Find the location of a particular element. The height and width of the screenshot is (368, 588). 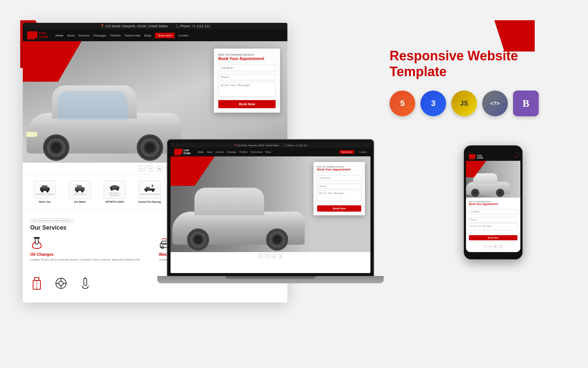

brand-sports-logo: FOR PARTS & SERVICES is located at coordinates (115, 190).